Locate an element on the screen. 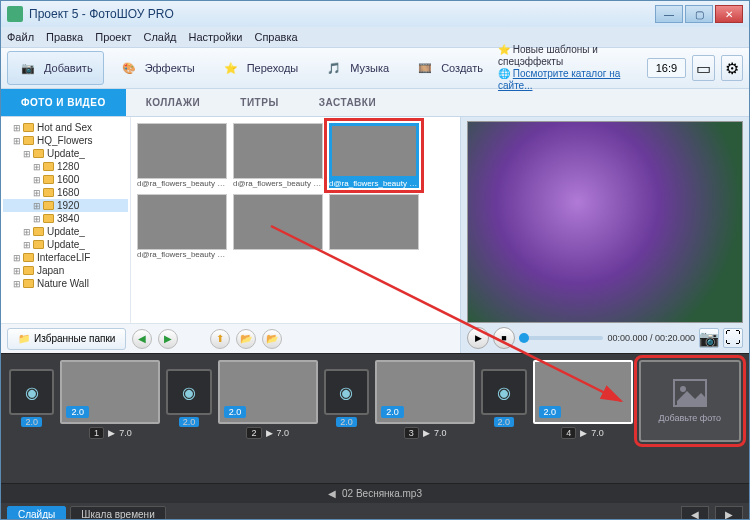  tree-node: ⊞Hot and Sex is located at coordinates (66, 128).